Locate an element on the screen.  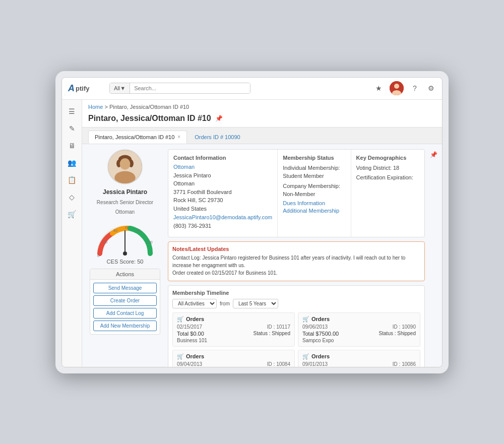
right-aside: 📌 is located at coordinates (433, 258).